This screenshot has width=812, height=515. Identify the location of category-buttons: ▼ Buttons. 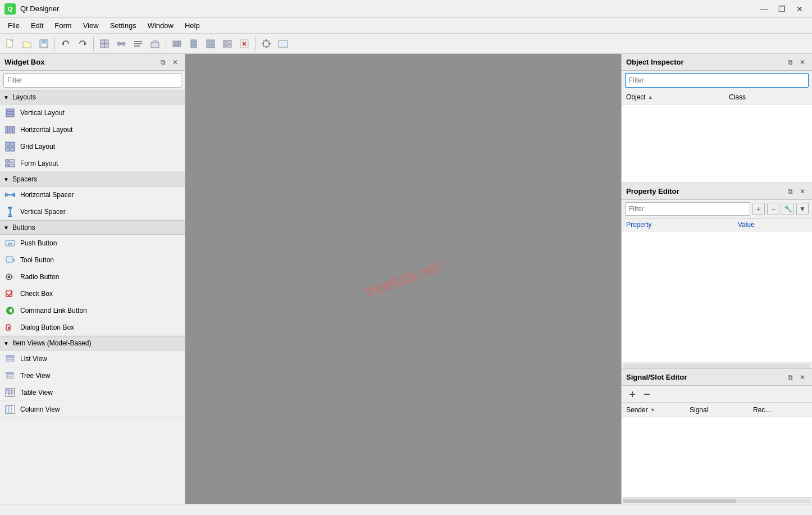
(92, 227).